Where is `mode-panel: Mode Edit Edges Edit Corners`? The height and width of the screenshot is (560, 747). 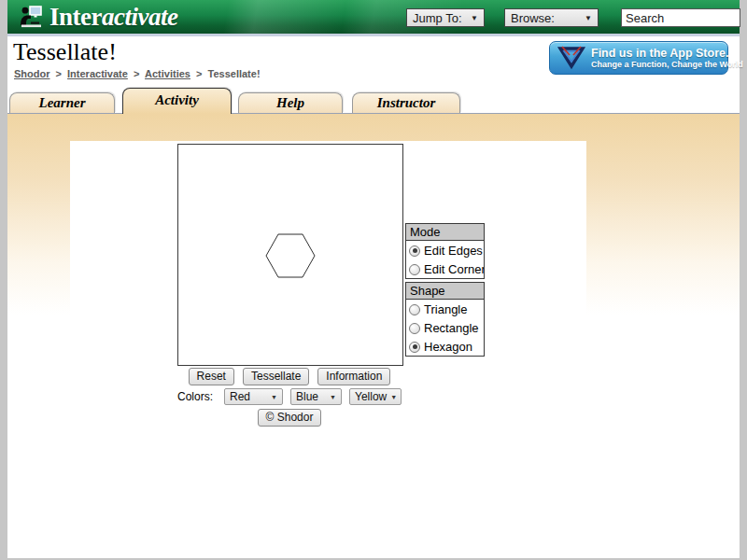
mode-panel: Mode Edit Edges Edit Corners is located at coordinates (444, 251).